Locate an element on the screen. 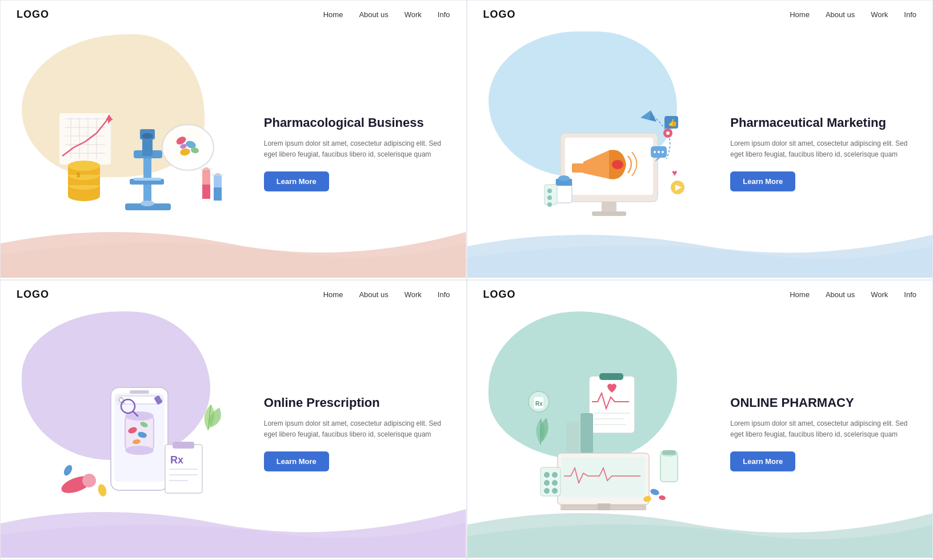 The height and width of the screenshot is (560, 933). nav-3: LOGO Home About us Work Info is located at coordinates (233, 295).